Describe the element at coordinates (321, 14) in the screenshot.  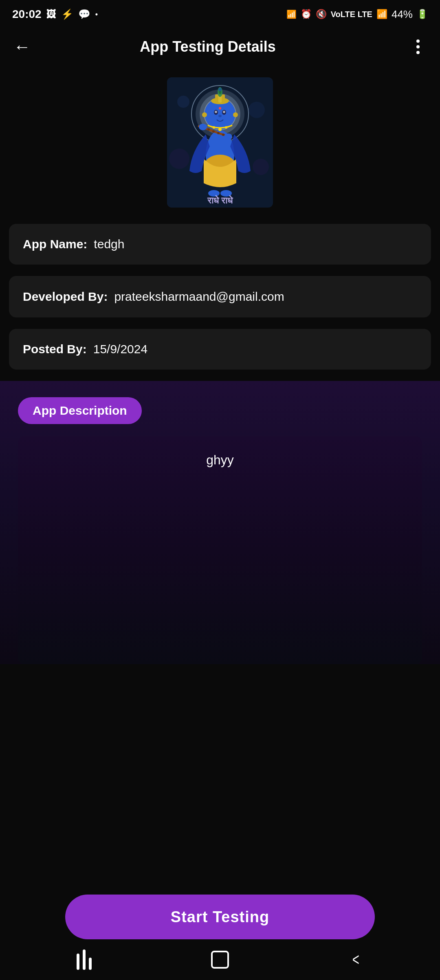
I see `mute-icon: 🔇` at that location.